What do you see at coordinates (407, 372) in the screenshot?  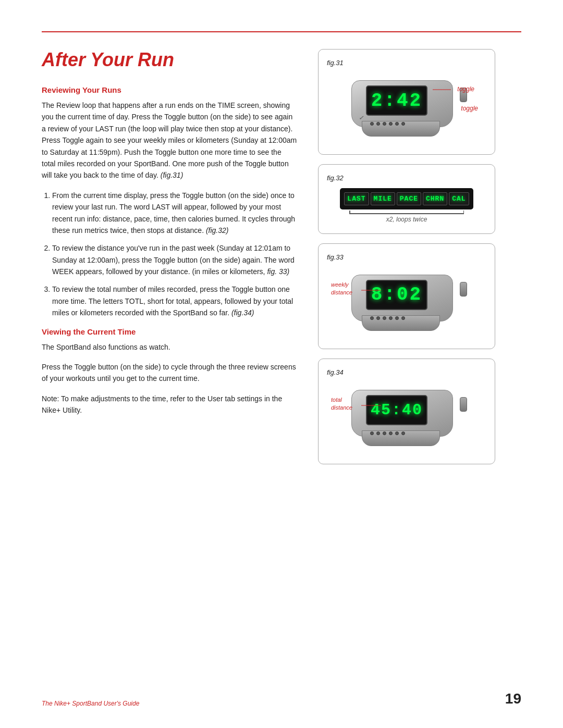 I see `fig34-label: fig.34` at bounding box center [407, 372].